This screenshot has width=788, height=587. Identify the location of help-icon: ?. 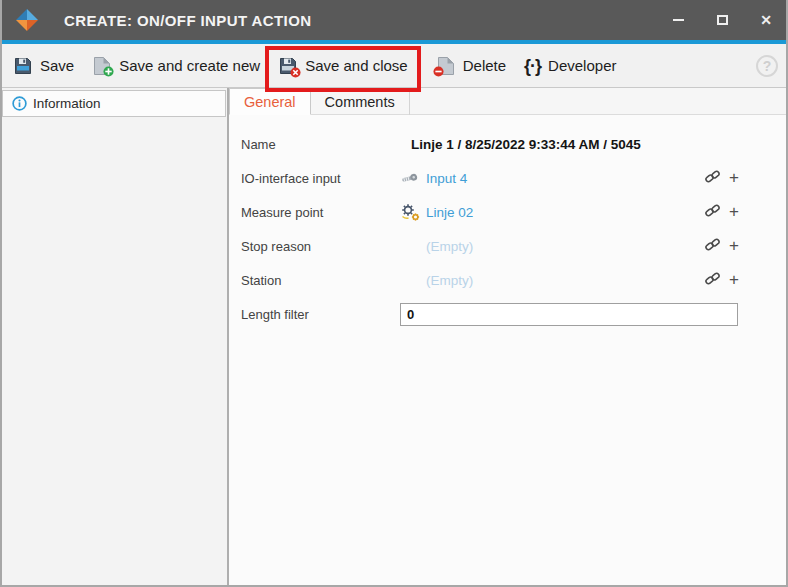
(768, 66).